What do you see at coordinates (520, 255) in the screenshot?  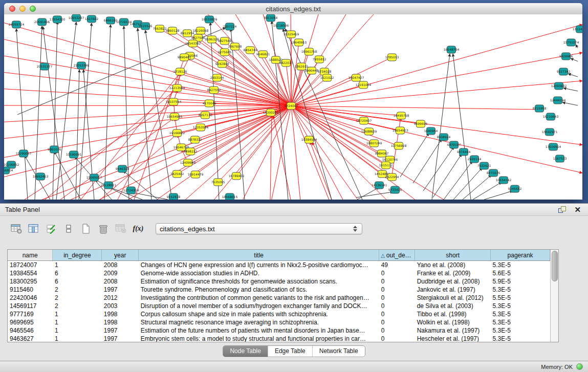 I see `column-header-pagerank: pagerank` at bounding box center [520, 255].